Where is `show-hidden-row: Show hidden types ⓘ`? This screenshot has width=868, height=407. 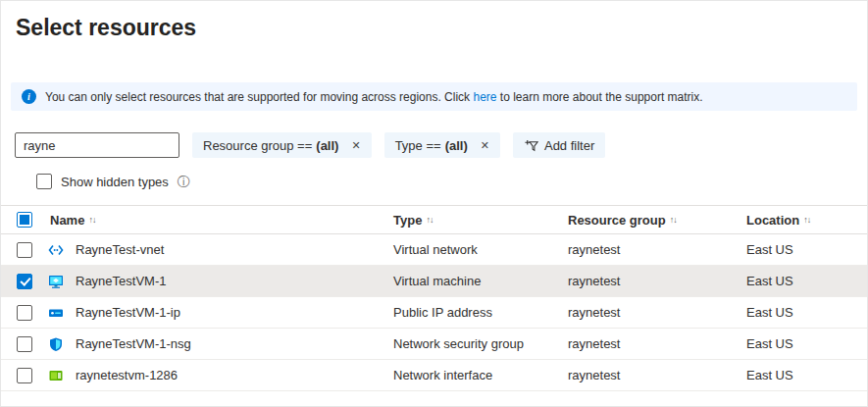 show-hidden-row: Show hidden types ⓘ is located at coordinates (451, 181).